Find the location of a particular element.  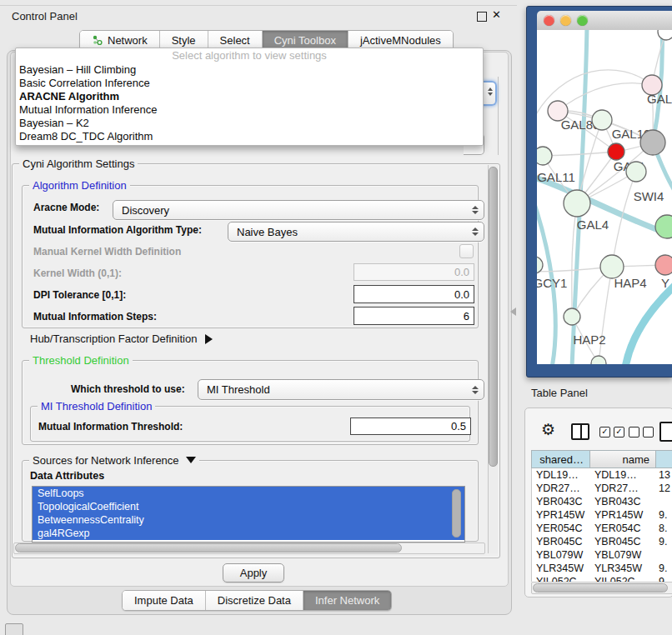

column-header-name: name is located at coordinates (624, 459).